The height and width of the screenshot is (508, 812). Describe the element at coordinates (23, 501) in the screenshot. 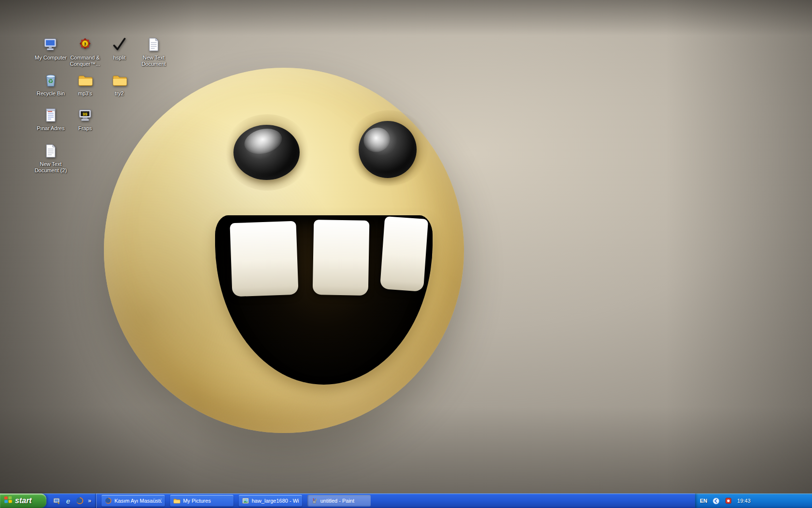

I see `start-button: start` at that location.